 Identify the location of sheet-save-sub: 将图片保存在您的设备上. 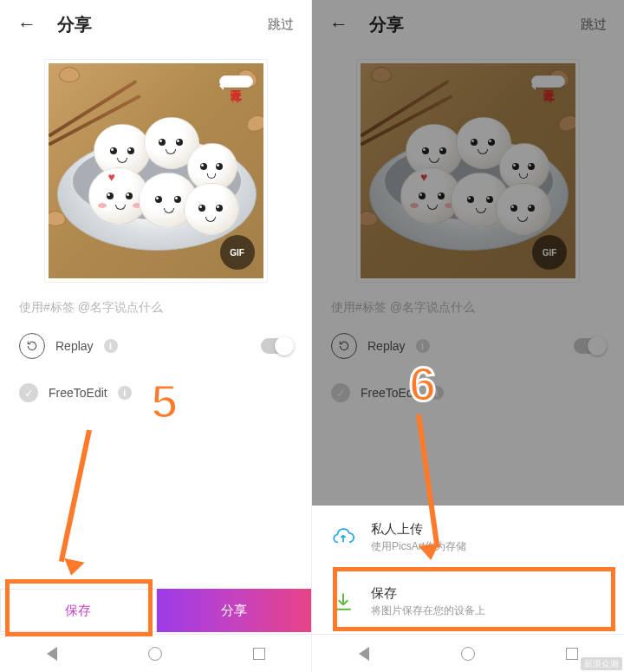
(428, 610).